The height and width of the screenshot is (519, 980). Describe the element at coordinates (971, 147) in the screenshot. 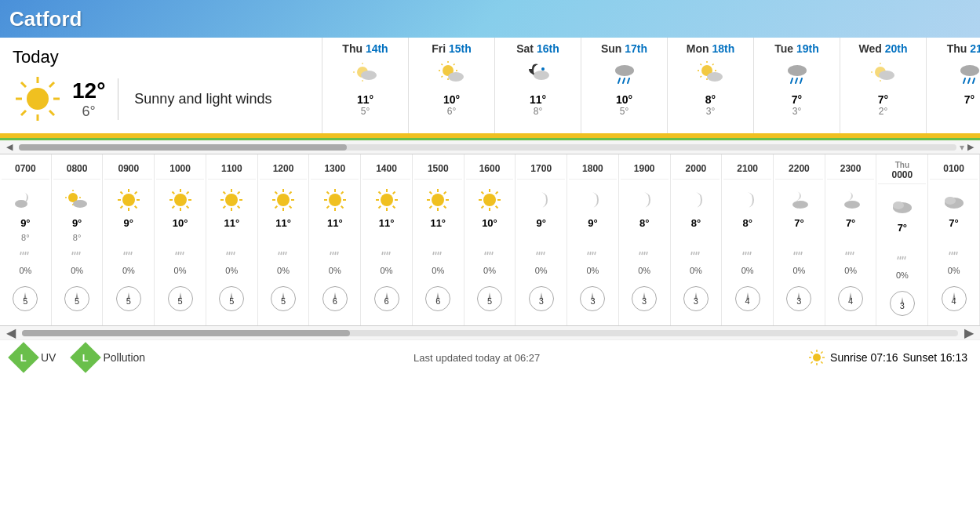

I see `scroll-right-arrow: ▶` at that location.